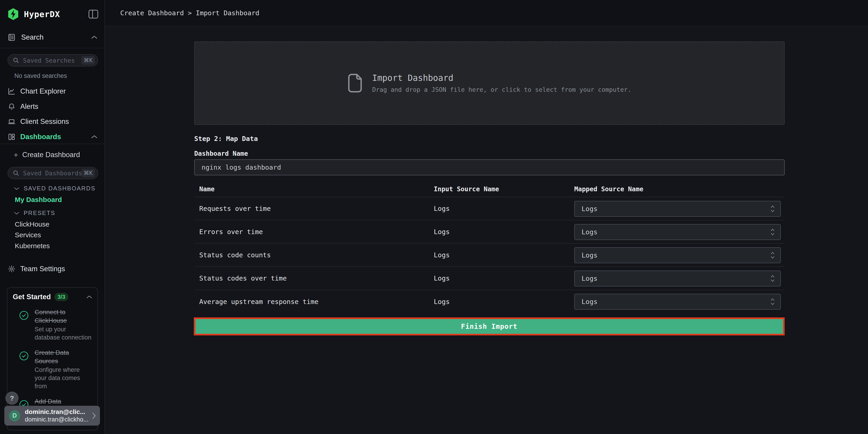 The width and height of the screenshot is (868, 434). Describe the element at coordinates (489, 326) in the screenshot. I see `action-highlight-box: Finish Import` at that location.